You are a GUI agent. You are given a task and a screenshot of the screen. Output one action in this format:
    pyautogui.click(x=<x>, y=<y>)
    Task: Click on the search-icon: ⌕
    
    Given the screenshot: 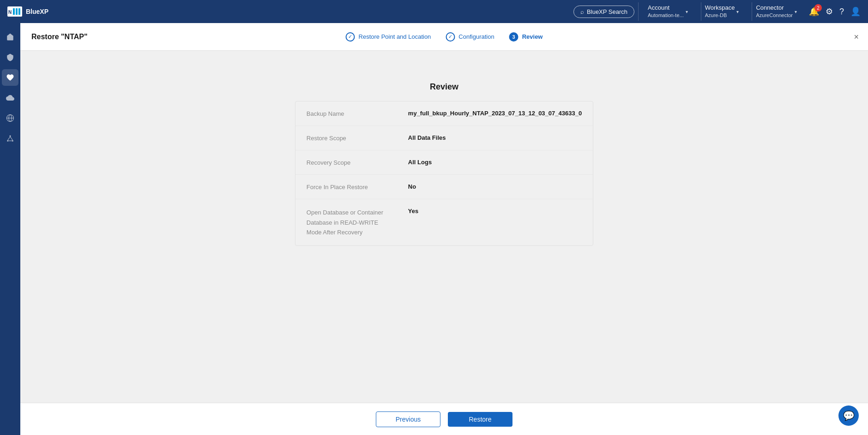 What is the action you would take?
    pyautogui.click(x=582, y=12)
    